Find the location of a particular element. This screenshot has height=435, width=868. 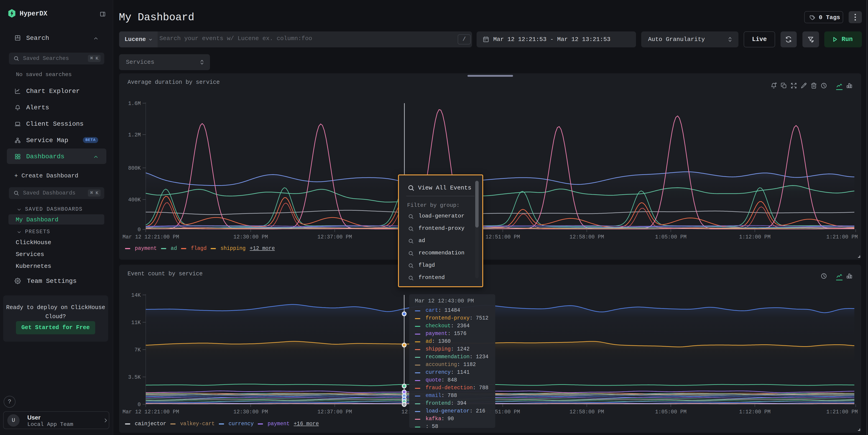

svg-text: 12:37:00 PM is located at coordinates (335, 412).